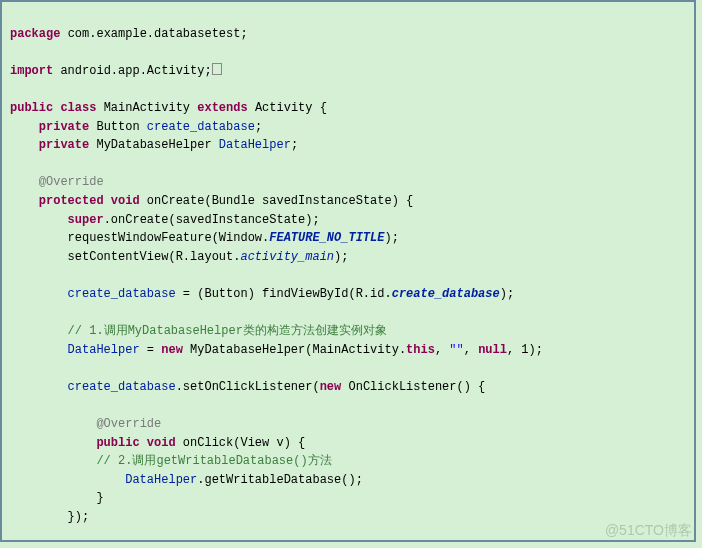  Describe the element at coordinates (147, 108) in the screenshot. I see `class-name: MainActivity` at that location.